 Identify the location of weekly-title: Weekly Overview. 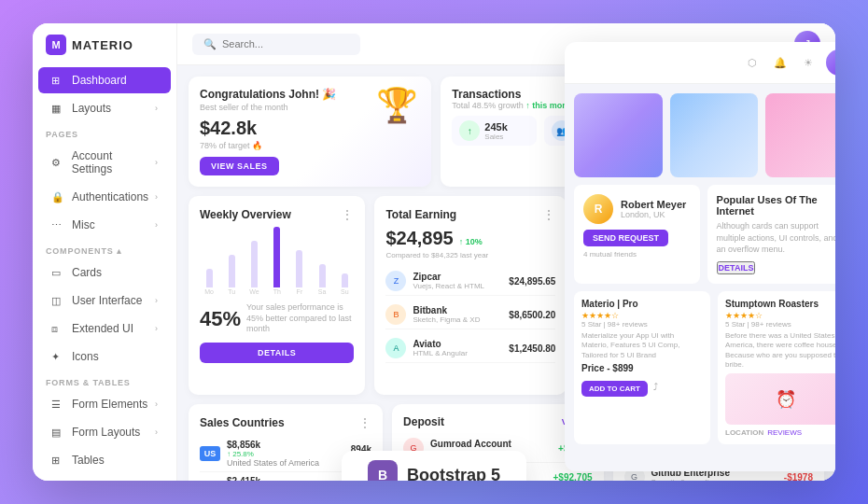
(245, 215).